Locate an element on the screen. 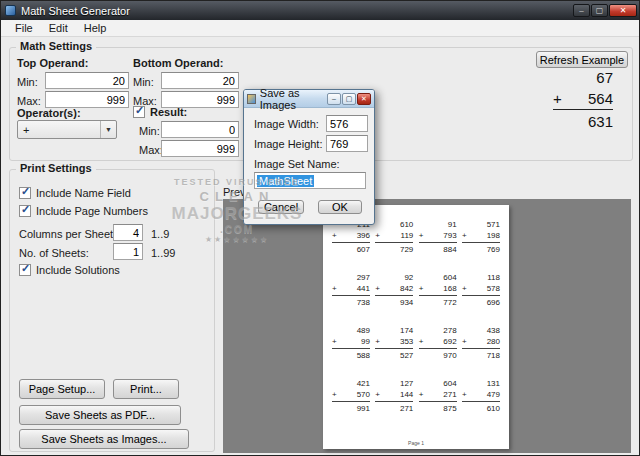 The image size is (640, 456). bottom-min-label: Min: is located at coordinates (144, 82).